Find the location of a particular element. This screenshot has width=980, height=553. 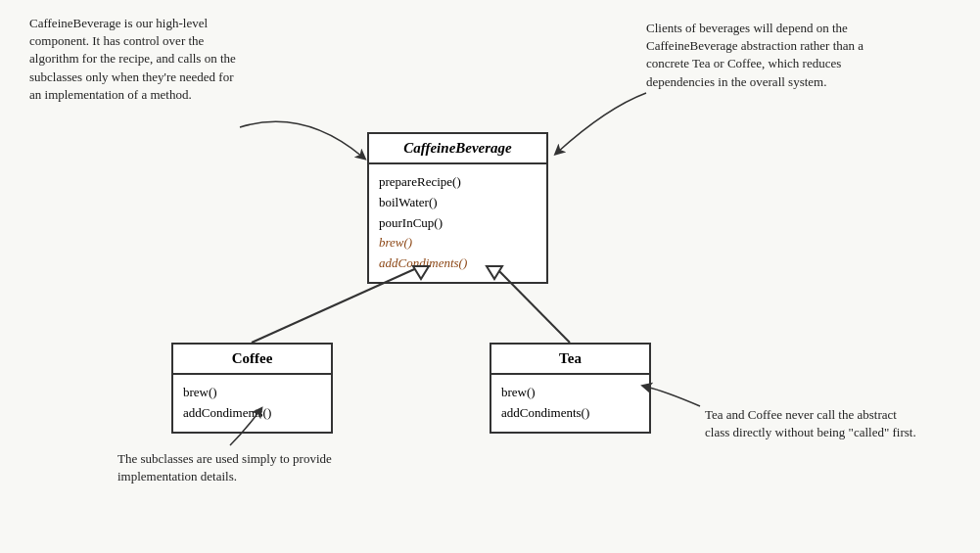

method-add-condiments-abstract: addCondiments() is located at coordinates (458, 264).